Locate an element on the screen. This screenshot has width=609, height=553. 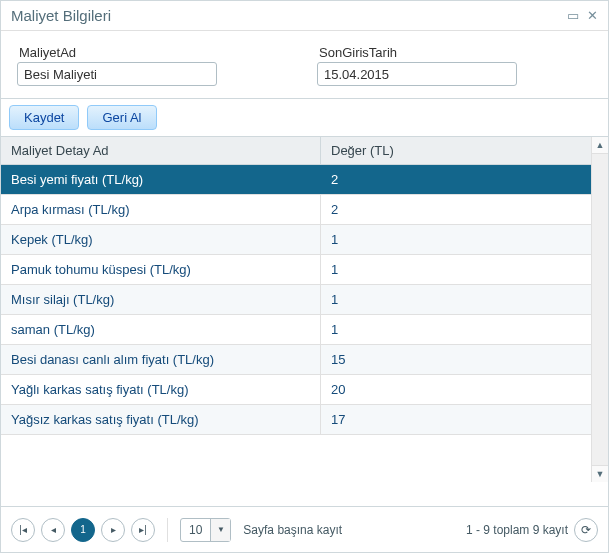
cell-name: Besi yemi fiyatı (TL/kg) is located at coordinates (161, 180).